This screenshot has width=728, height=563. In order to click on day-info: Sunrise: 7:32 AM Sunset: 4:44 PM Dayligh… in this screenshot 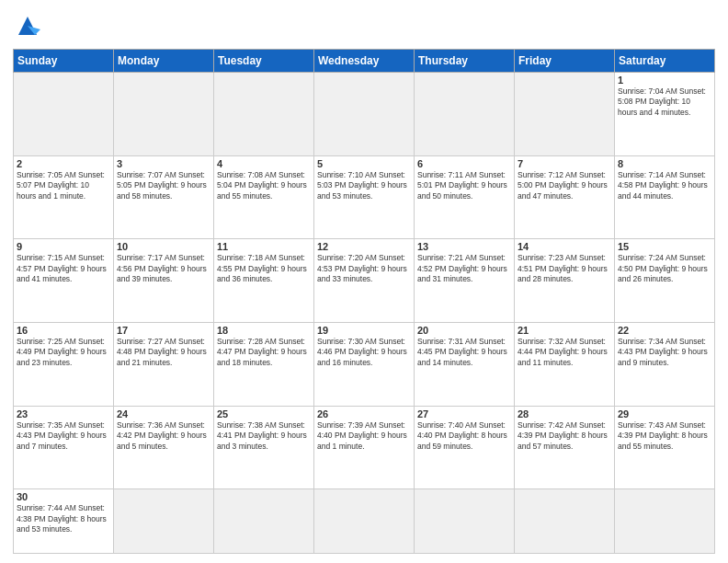, I will do `click(564, 352)`.